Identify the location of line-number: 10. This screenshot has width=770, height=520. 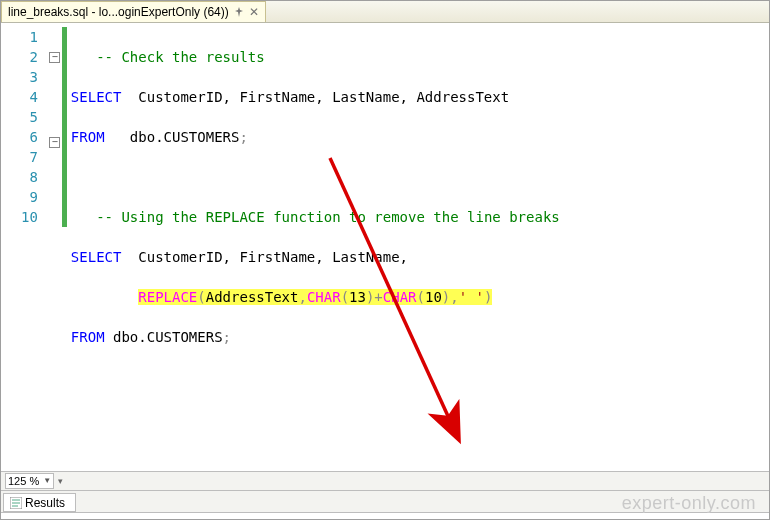
(24, 217).